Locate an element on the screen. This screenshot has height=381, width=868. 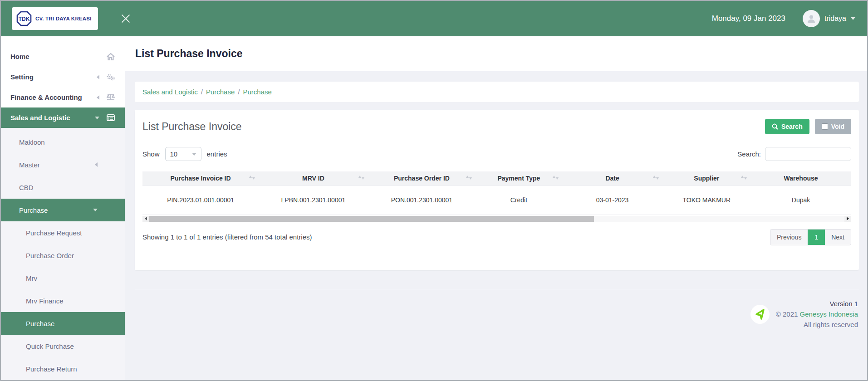
sidebar-item-purchase-return: Purchase Return is located at coordinates (63, 369).